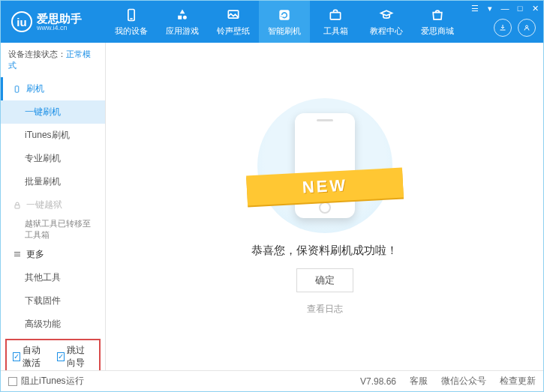  I want to click on tab-apps: 应用游戏, so click(182, 22).